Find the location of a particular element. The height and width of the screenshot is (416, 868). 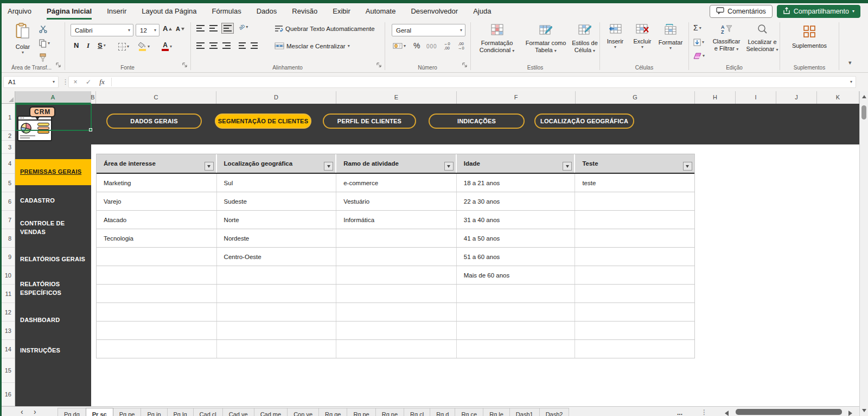

tab-ajuda: Ajuda is located at coordinates (482, 11).